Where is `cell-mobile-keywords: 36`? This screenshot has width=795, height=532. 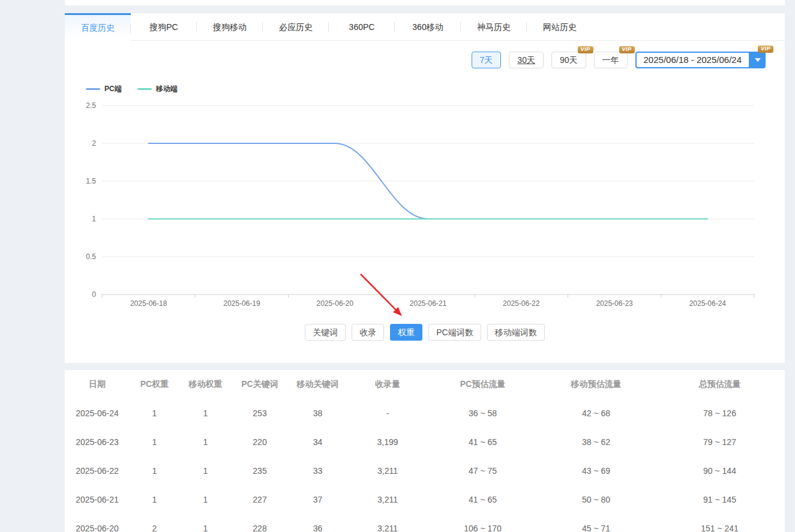
cell-mobile-keywords: 36 is located at coordinates (318, 528).